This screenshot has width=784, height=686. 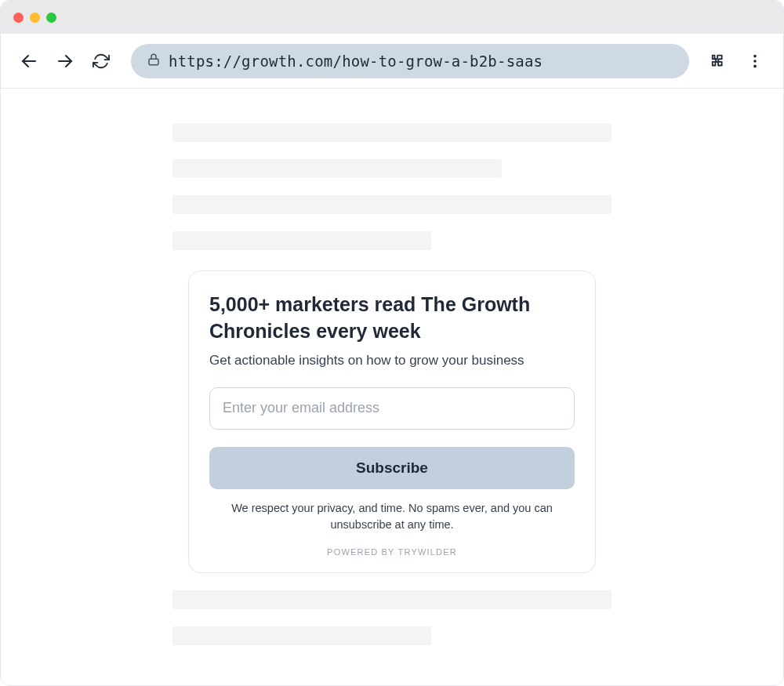 What do you see at coordinates (65, 61) in the screenshot?
I see `arrow-right-icon` at bounding box center [65, 61].